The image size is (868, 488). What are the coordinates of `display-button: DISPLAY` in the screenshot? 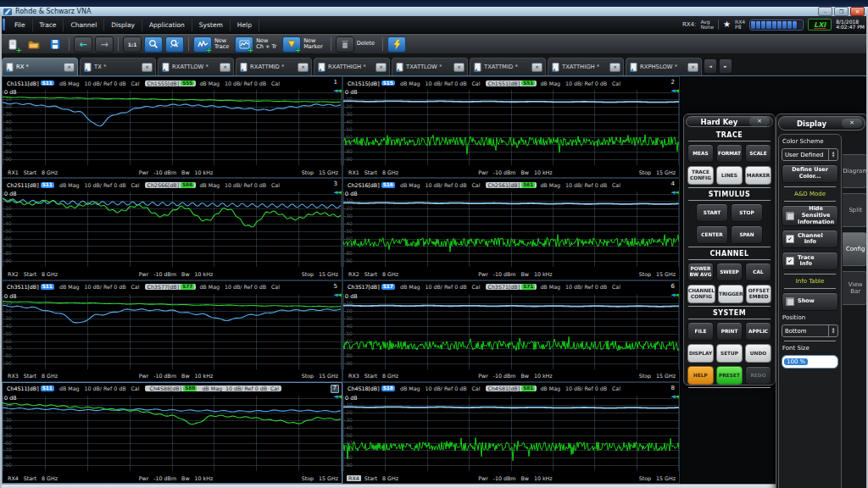 It's located at (700, 353).